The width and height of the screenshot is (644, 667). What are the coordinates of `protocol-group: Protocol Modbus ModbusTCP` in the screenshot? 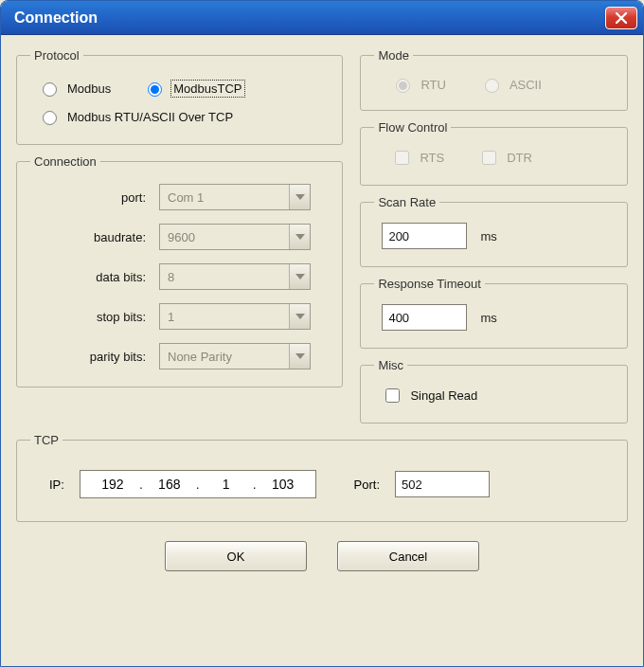 It's located at (180, 97).